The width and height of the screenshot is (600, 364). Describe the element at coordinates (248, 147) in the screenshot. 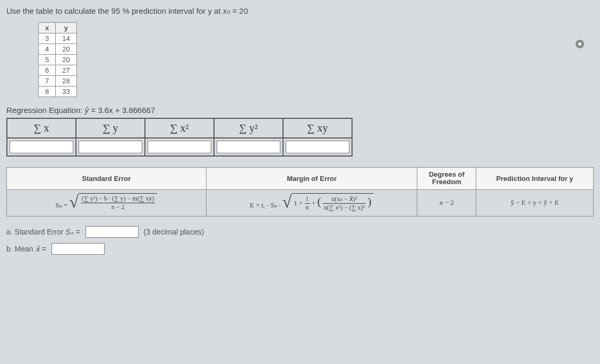

I see `sum-y2-input` at that location.